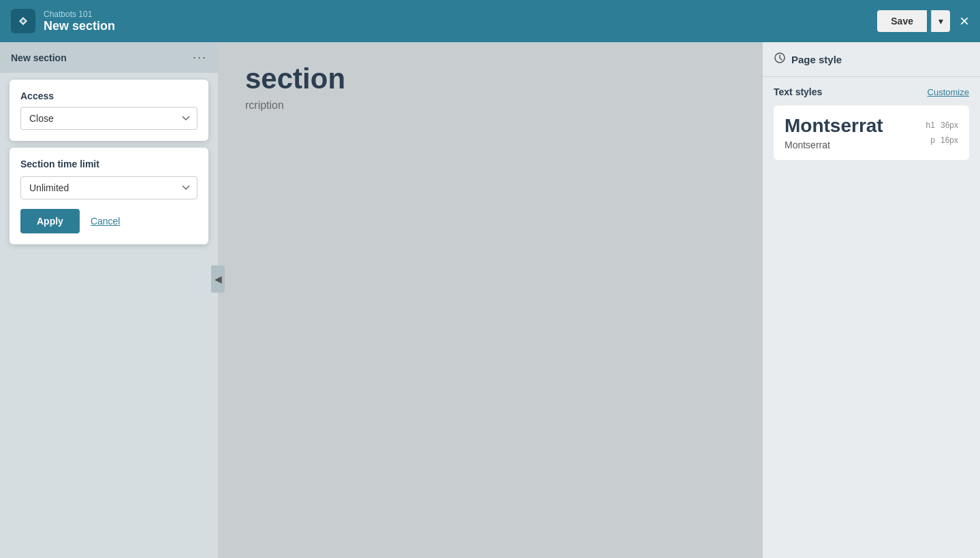  Describe the element at coordinates (902, 21) in the screenshot. I see `save-button: Save` at that location.